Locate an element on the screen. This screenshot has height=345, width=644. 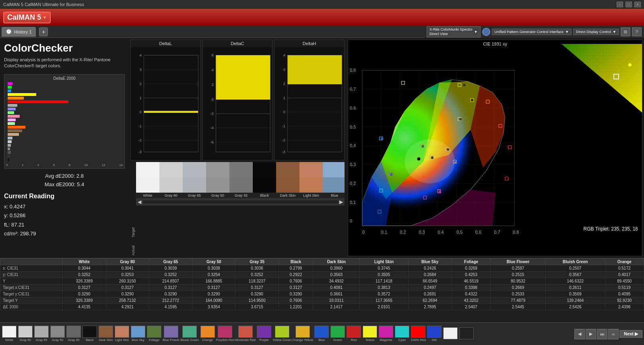
bottom-swatch: Red is located at coordinates (354, 334).